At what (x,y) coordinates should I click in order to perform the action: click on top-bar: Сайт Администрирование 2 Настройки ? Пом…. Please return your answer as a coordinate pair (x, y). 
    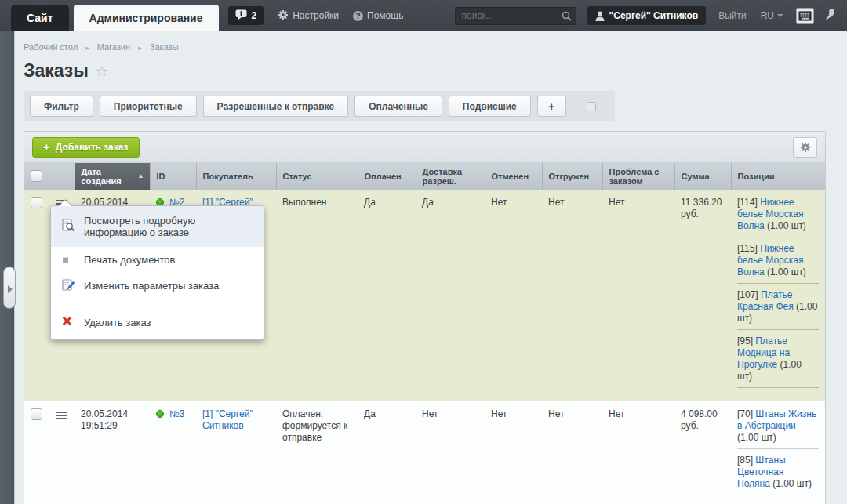
    Looking at the image, I should click on (424, 16).